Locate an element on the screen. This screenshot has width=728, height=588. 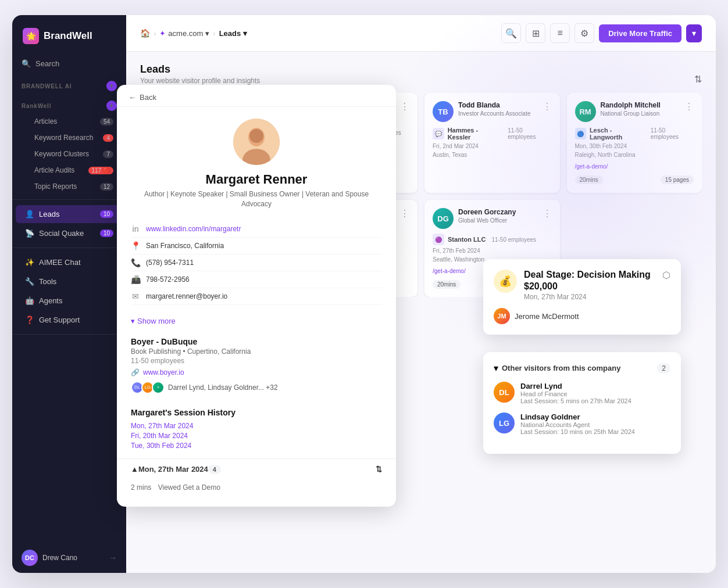
session-date-1: Mon, 27th Mar 2024 is located at coordinates (256, 426).